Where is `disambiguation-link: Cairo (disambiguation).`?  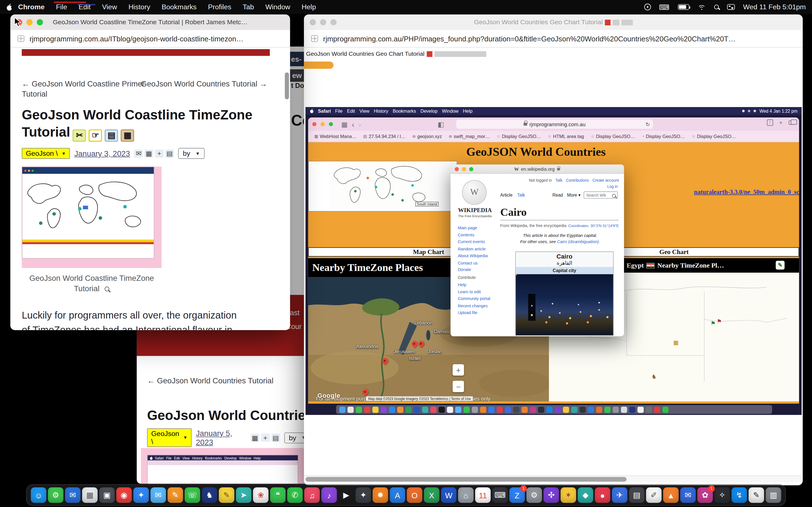
disambiguation-link: Cairo (disambiguation). is located at coordinates (578, 242).